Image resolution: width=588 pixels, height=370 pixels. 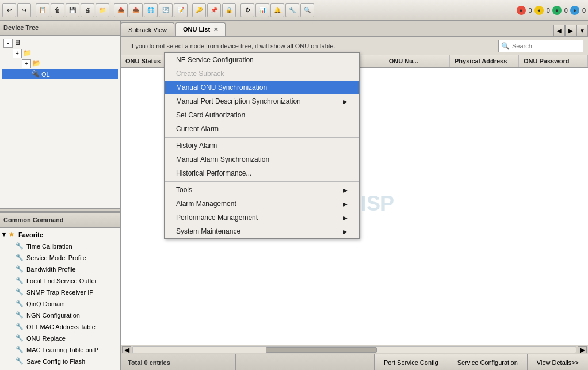 I want to click on horizontal-scrollbar: ◀ ▶, so click(x=354, y=349).